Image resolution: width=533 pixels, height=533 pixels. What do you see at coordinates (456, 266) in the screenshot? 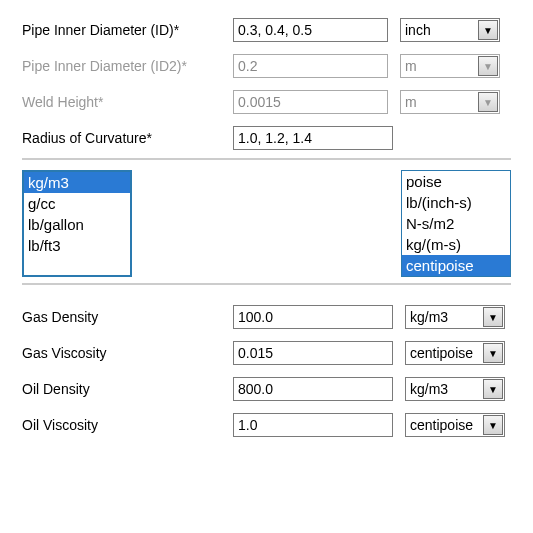
I see `viscosity-unit-option: centipoise` at bounding box center [456, 266].